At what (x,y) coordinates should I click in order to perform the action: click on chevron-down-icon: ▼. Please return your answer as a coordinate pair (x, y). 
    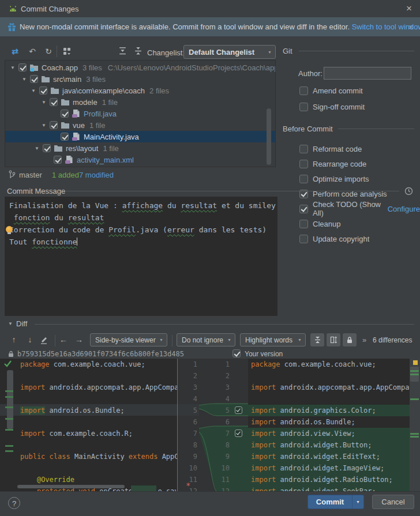
    Looking at the image, I should click on (358, 502).